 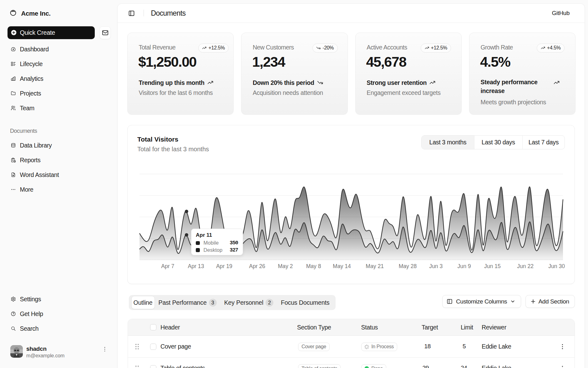 I want to click on svg-text: Apr 7, so click(x=168, y=266).